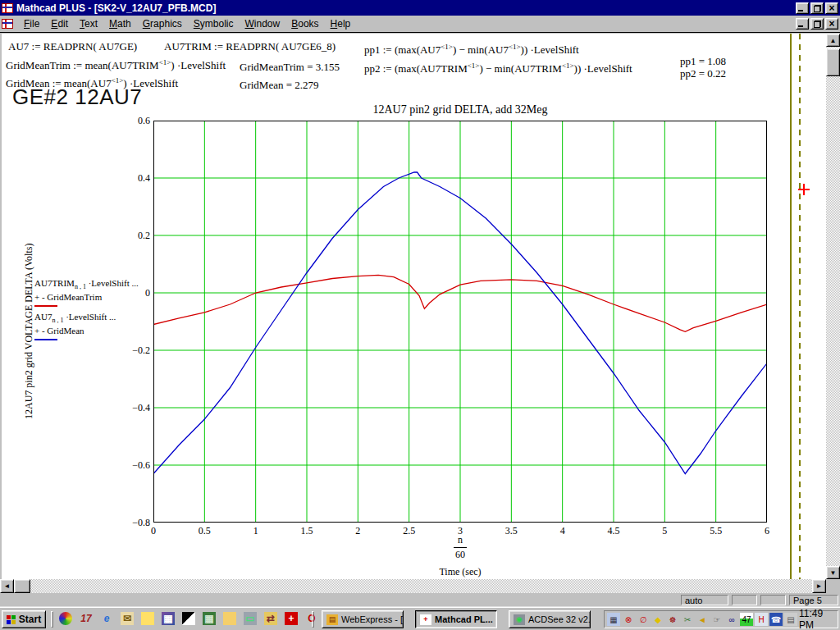 This screenshot has width=840, height=630. Describe the element at coordinates (7, 24) in the screenshot. I see `document-icon` at that location.